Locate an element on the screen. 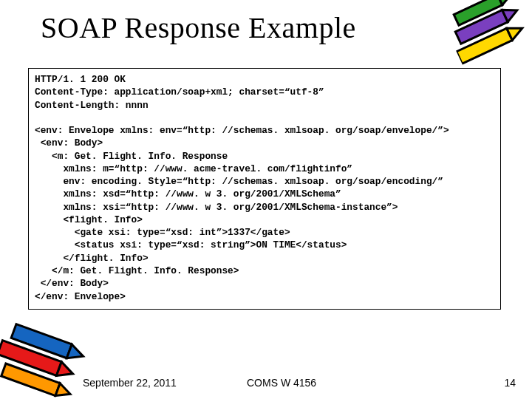  code-line: </flight. Info> is located at coordinates (92, 259).